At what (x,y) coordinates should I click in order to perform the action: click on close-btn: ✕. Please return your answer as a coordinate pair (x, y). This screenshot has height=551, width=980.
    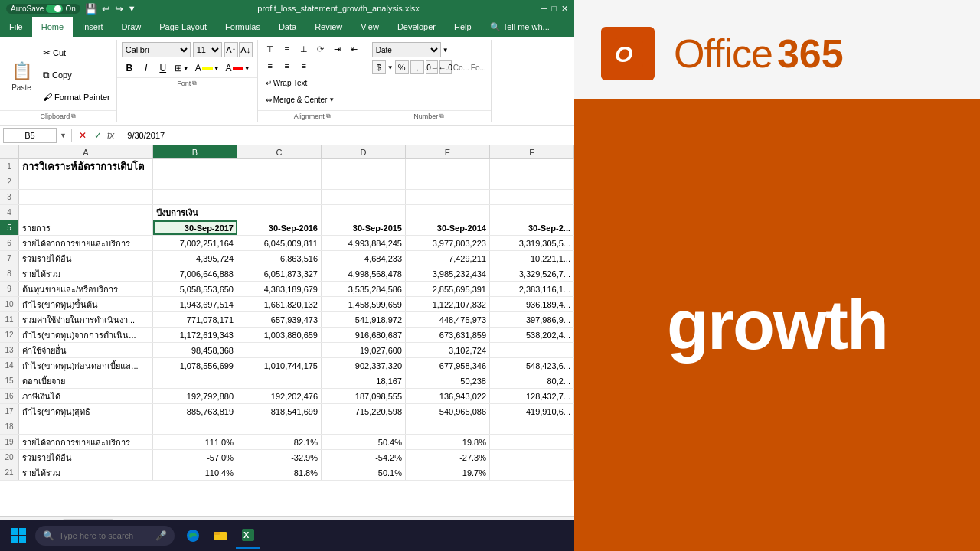
    Looking at the image, I should click on (565, 9).